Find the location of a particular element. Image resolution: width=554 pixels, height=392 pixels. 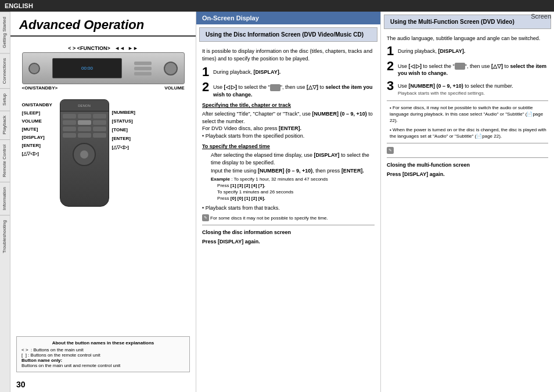

right-note-1: • For some discs, it may not be possible… is located at coordinates (467, 114).